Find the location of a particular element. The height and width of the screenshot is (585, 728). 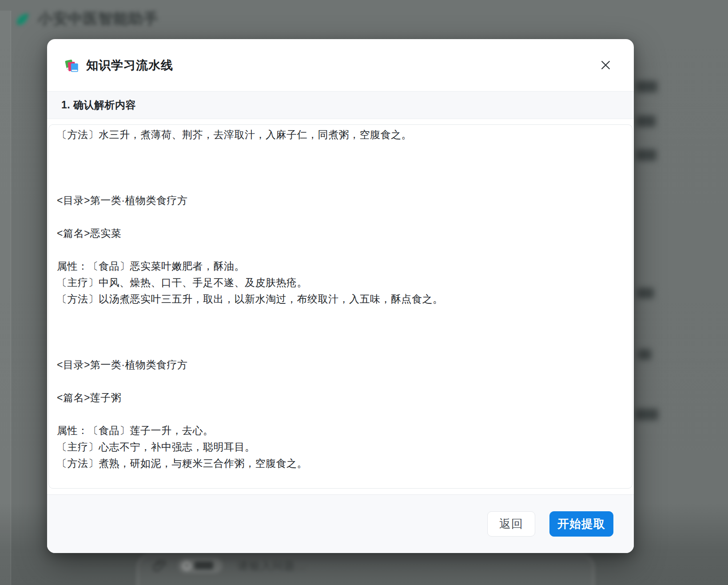

background-app-header: 小安中医智能助手 is located at coordinates (86, 19).